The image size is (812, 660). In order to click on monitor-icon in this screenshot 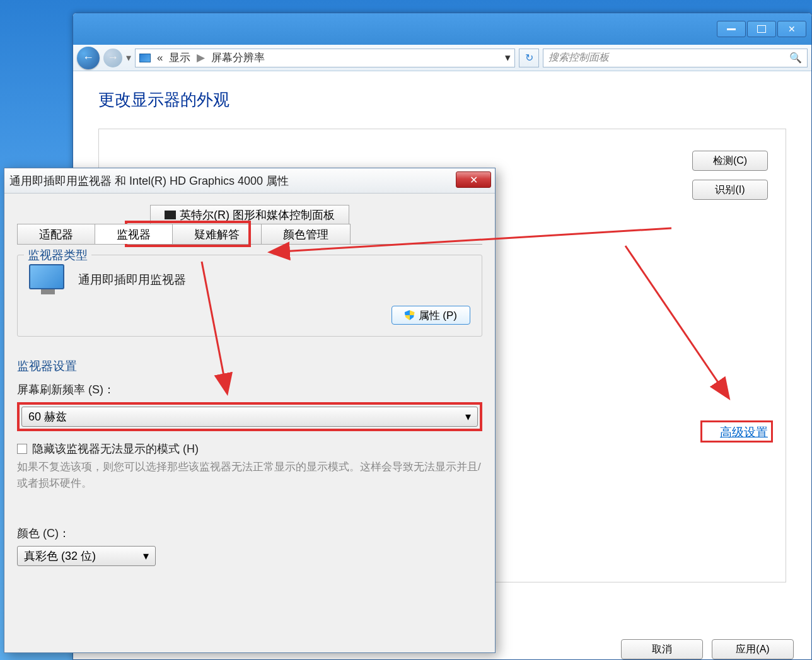, I will do `click(48, 280)`.